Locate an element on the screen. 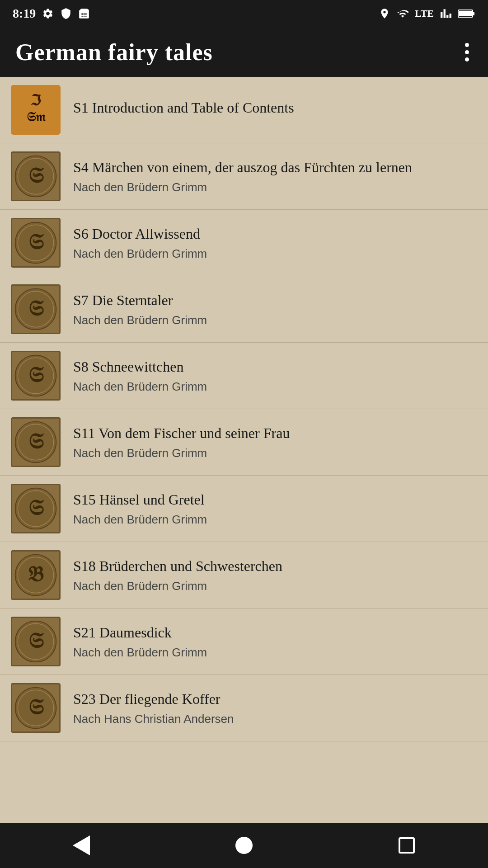 This screenshot has width=488, height=868. home-icon is located at coordinates (244, 845).